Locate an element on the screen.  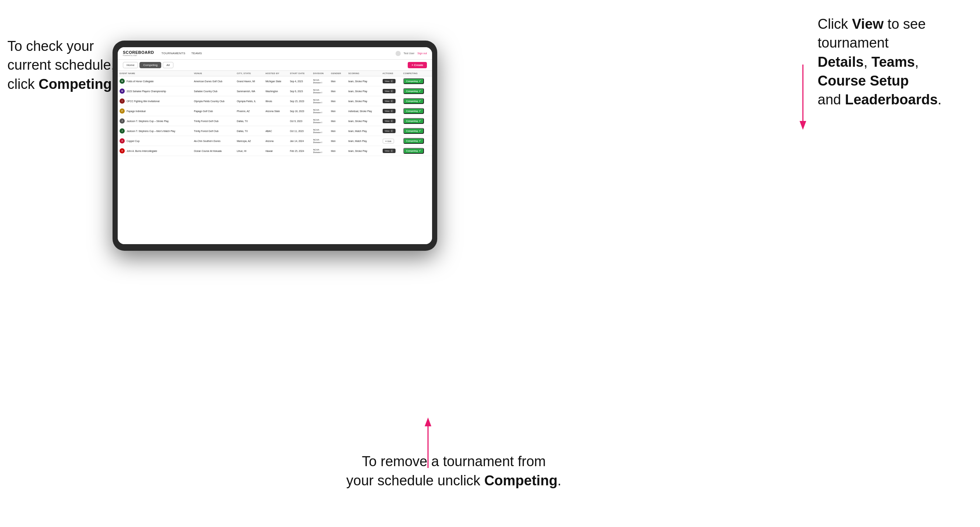
filter-competing-btn: Competing is located at coordinates (151, 65).